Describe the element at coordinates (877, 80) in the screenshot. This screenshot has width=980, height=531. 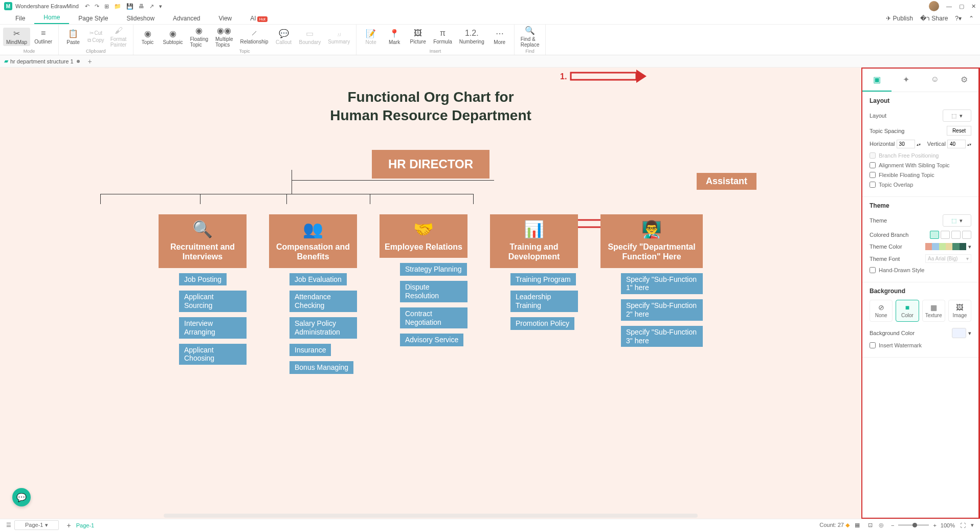
I see `panel-tab-layout: ▣` at that location.